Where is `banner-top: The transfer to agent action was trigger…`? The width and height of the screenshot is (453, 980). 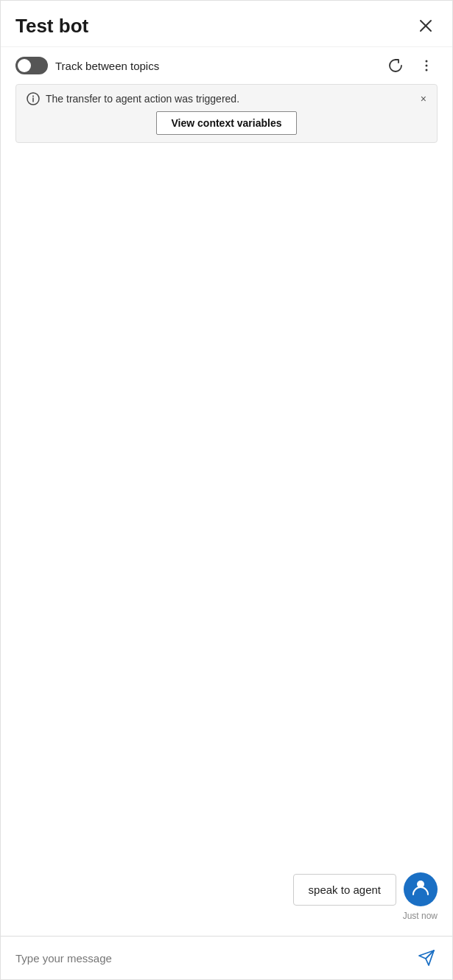
banner-top: The transfer to agent action was trigger… is located at coordinates (227, 99).